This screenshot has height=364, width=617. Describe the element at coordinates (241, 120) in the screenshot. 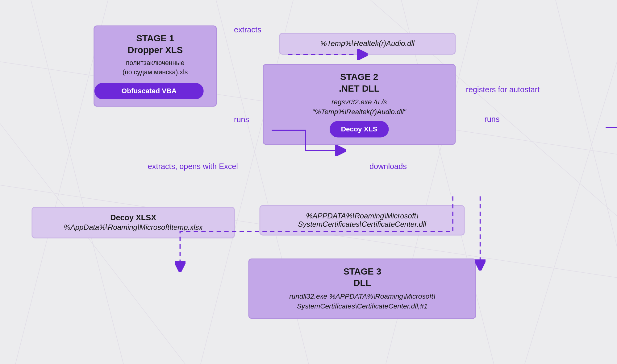

I see `edge-label-runs1: runs` at that location.